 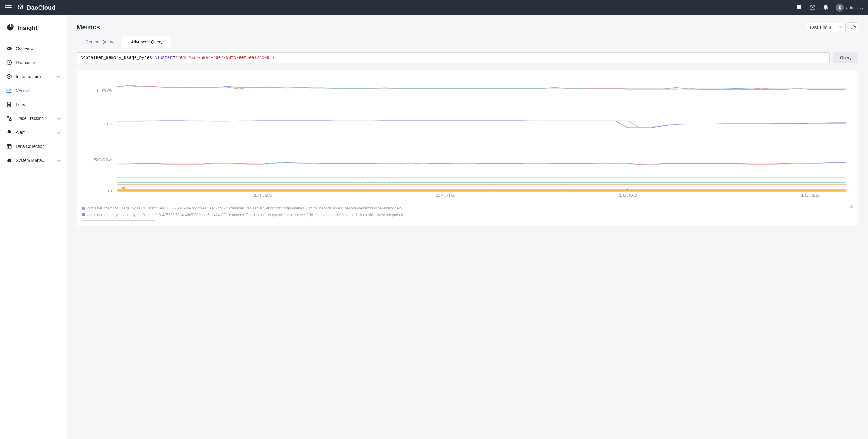 What do you see at coordinates (9, 118) in the screenshot?
I see `trace-icon` at bounding box center [9, 118].